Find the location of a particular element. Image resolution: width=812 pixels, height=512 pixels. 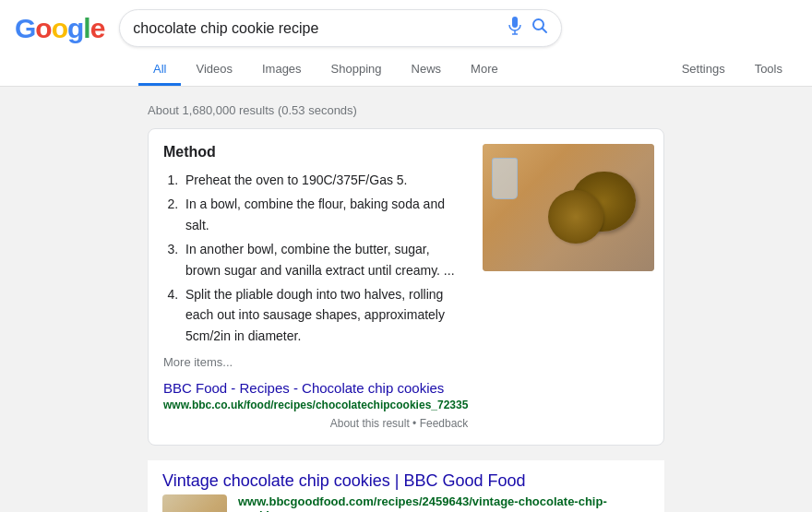

step-4: Split the pliable dough into two halves,… is located at coordinates (325, 316).